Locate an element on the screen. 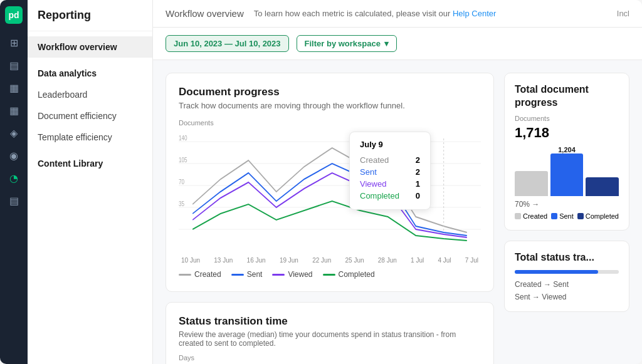 The height and width of the screenshot is (364, 642). total-doc-number: 1,718 is located at coordinates (567, 133).